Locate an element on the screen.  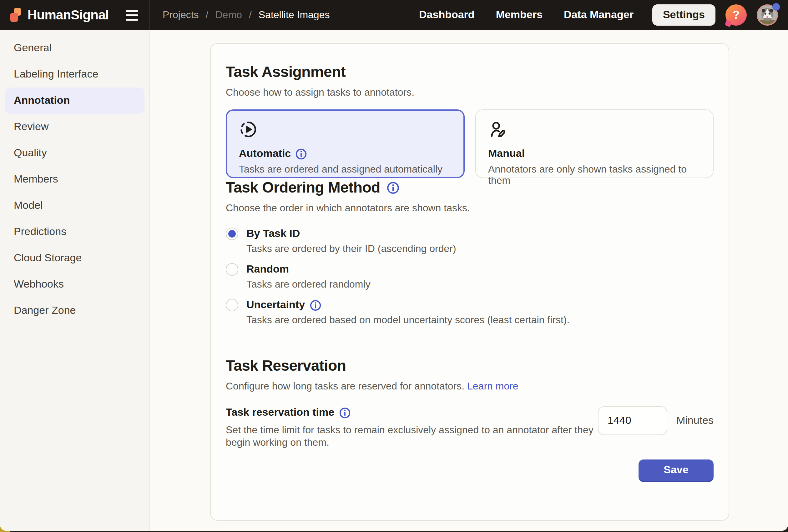
logo-text: HumanSignal is located at coordinates (68, 15).